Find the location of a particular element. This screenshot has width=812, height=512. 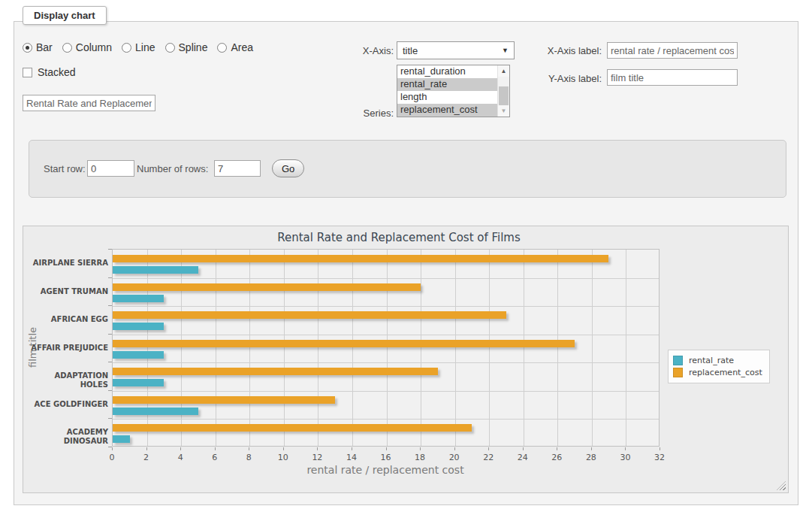

radio-option-label: Line is located at coordinates (145, 47).